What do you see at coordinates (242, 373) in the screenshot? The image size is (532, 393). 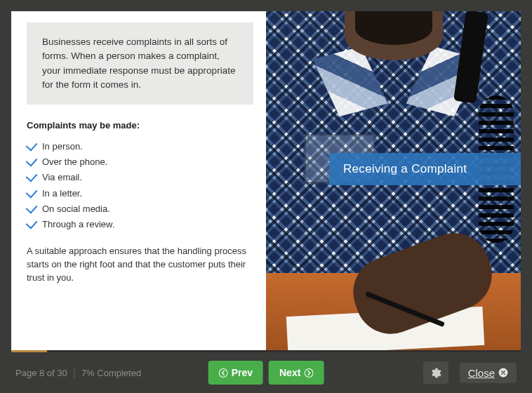 I see `prev-label: Prev` at bounding box center [242, 373].